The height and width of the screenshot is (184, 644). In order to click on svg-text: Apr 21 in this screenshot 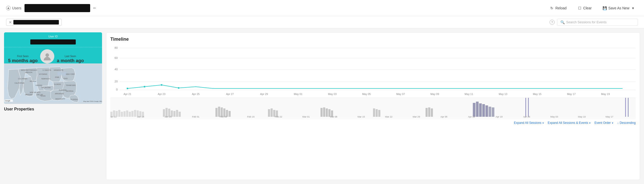, I will do `click(127, 94)`.